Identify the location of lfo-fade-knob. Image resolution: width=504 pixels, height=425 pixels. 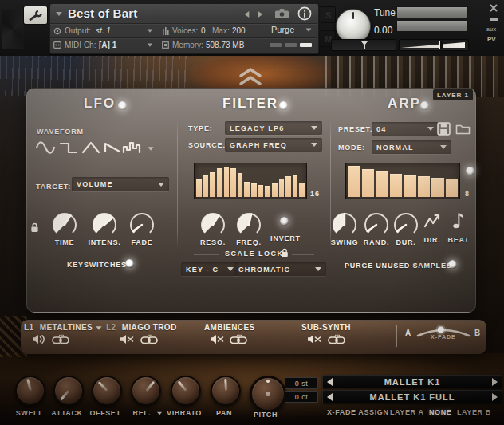
(142, 225).